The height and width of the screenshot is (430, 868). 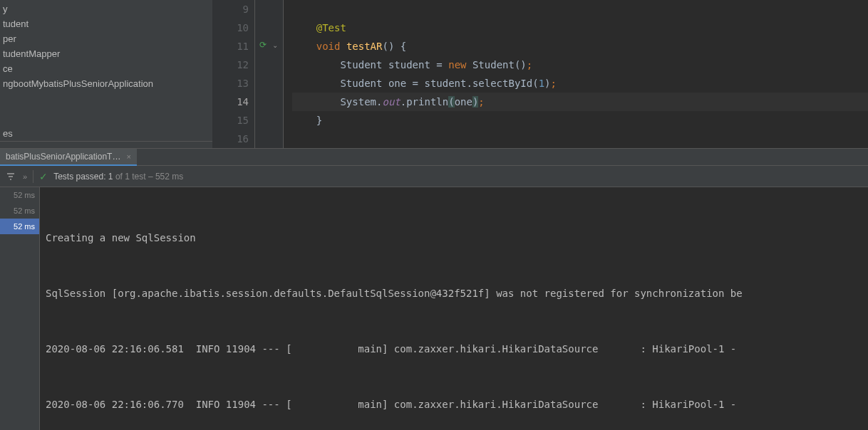 I want to click on sidebar-item: ce, so click(x=106, y=68).